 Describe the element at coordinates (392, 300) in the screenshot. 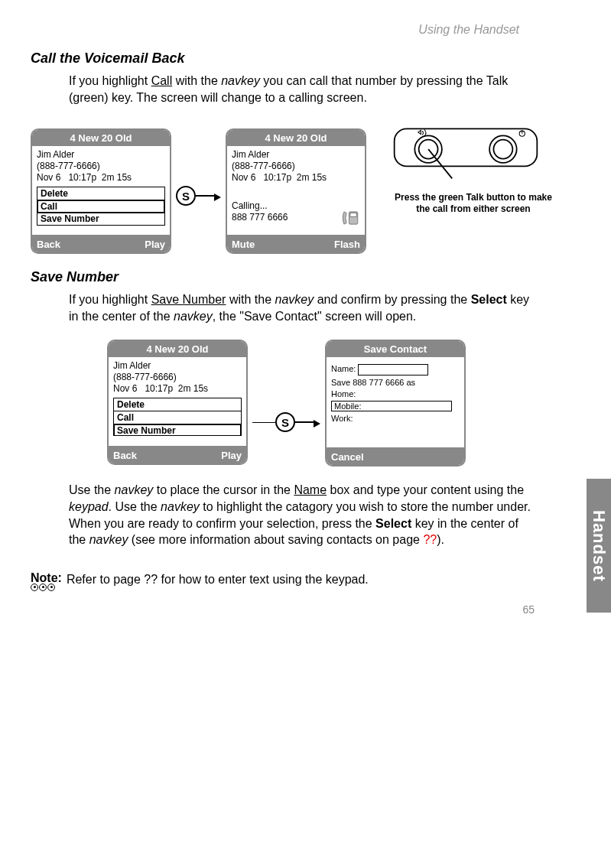

I see `text: and confirm by pressing the` at that location.